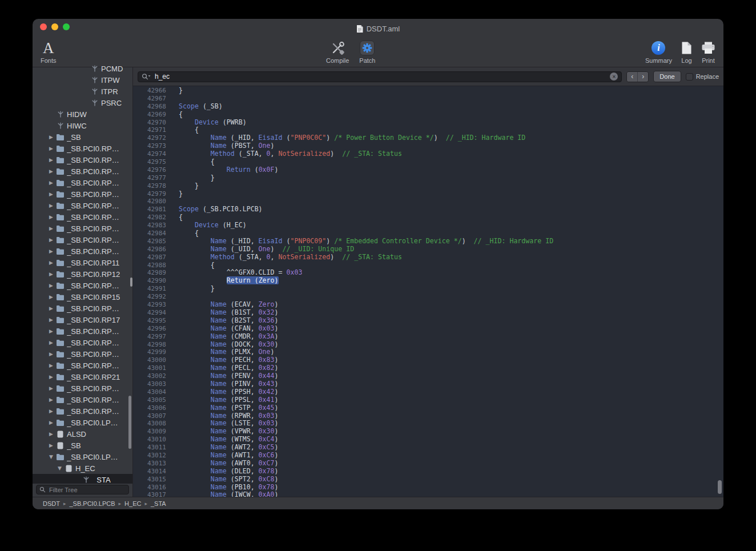  What do you see at coordinates (66, 27) in the screenshot?
I see `zoom-button` at bounding box center [66, 27].